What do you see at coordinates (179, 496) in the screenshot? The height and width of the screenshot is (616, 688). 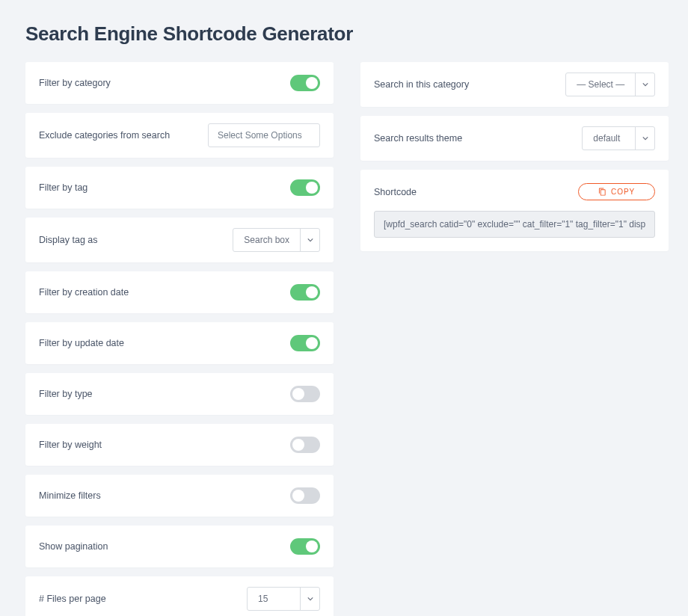 I see `row-minimize-filters: Minimize filters` at bounding box center [179, 496].